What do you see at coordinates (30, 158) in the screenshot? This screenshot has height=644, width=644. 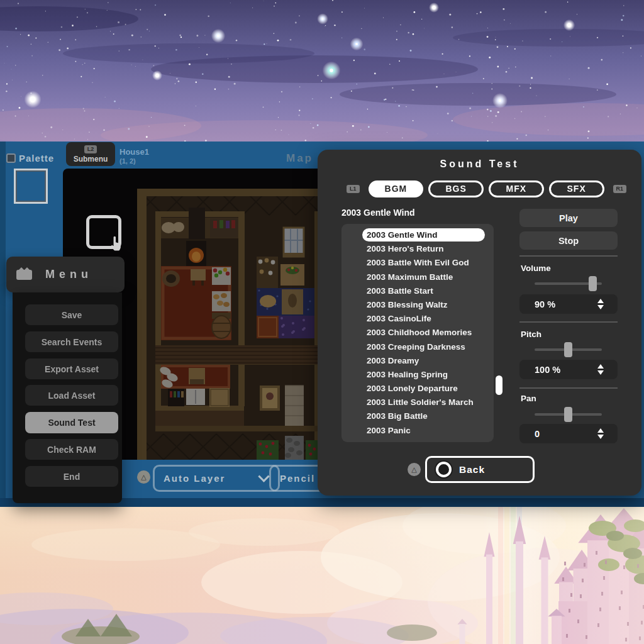 I see `palette-header: Palette` at bounding box center [30, 158].